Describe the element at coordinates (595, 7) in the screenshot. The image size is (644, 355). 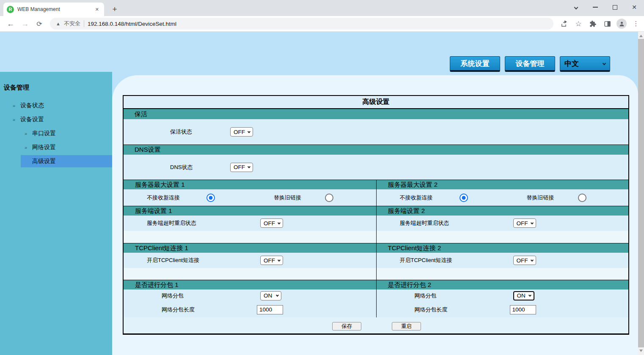
I see `minimize-button` at that location.